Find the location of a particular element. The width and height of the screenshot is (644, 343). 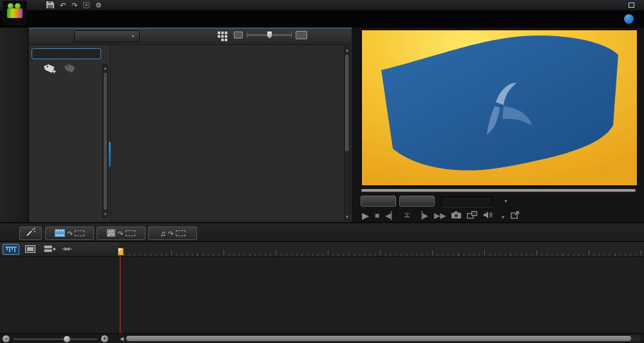

fit-zoom-dropdown: ▼ is located at coordinates (505, 201).